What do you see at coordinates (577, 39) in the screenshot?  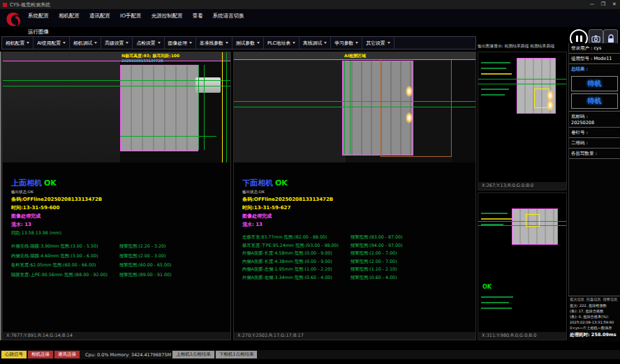 I see `pause-icon` at bounding box center [577, 39].